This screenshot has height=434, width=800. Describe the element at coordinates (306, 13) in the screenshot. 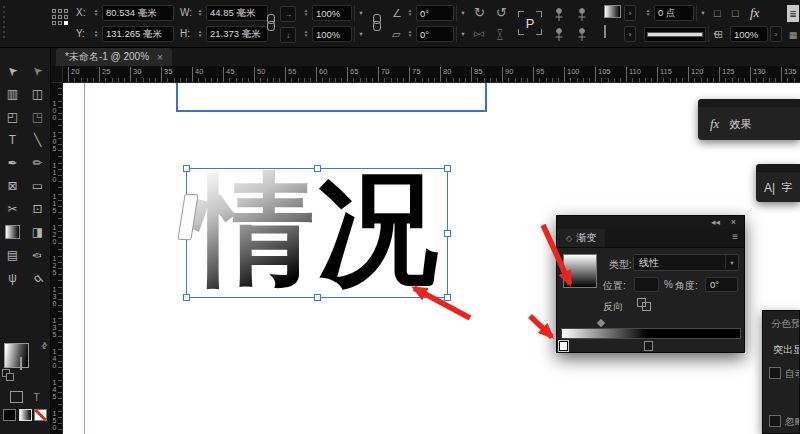

I see `scale-x-stepper` at that location.